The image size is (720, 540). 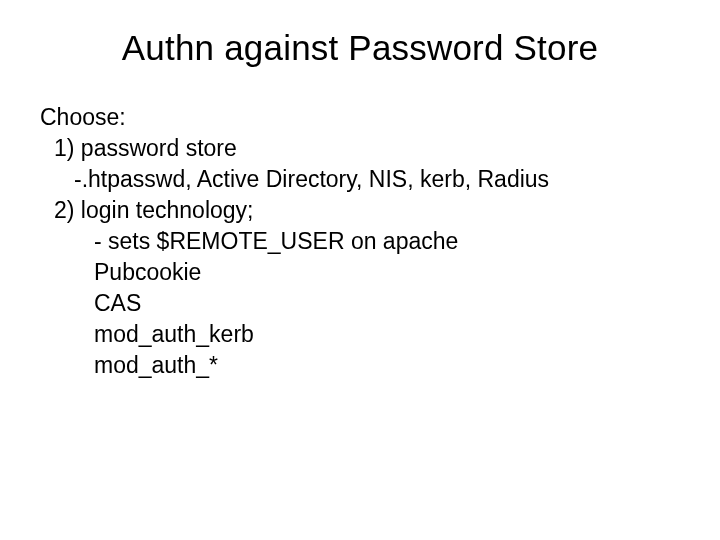 What do you see at coordinates (360, 366) in the screenshot?
I see `body-line: mod_auth_*` at bounding box center [360, 366].